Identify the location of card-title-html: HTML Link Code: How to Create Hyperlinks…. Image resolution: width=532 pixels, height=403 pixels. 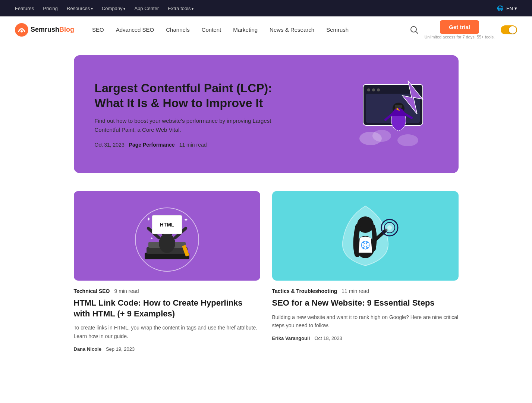
(167, 308).